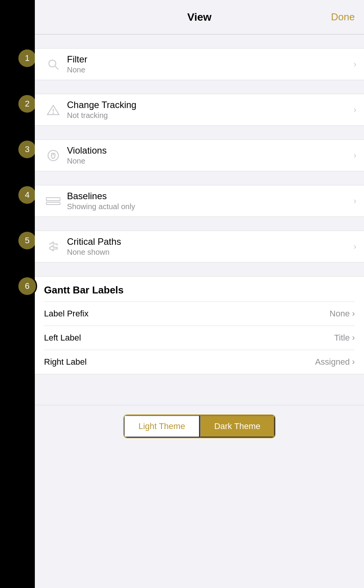 This screenshot has width=364, height=588. Describe the element at coordinates (199, 201) in the screenshot. I see `baselines-row: Baselines Showing actual only ›` at that location.